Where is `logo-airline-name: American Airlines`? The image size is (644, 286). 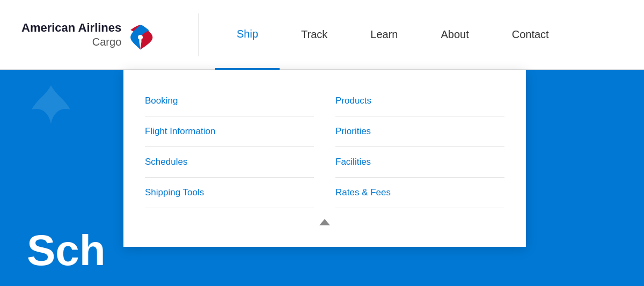 logo-airline-name: American Airlines is located at coordinates (71, 28).